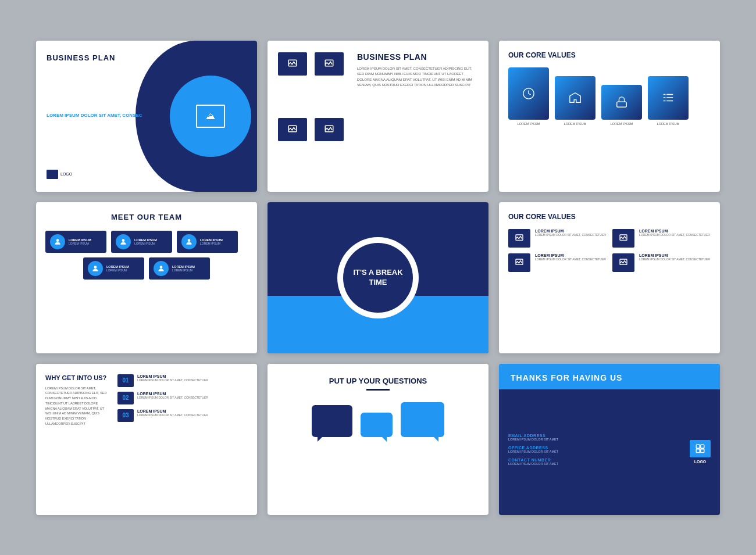  Describe the element at coordinates (378, 278) in the screenshot. I see `break-text: IT'S A BREAK TIME` at that location.